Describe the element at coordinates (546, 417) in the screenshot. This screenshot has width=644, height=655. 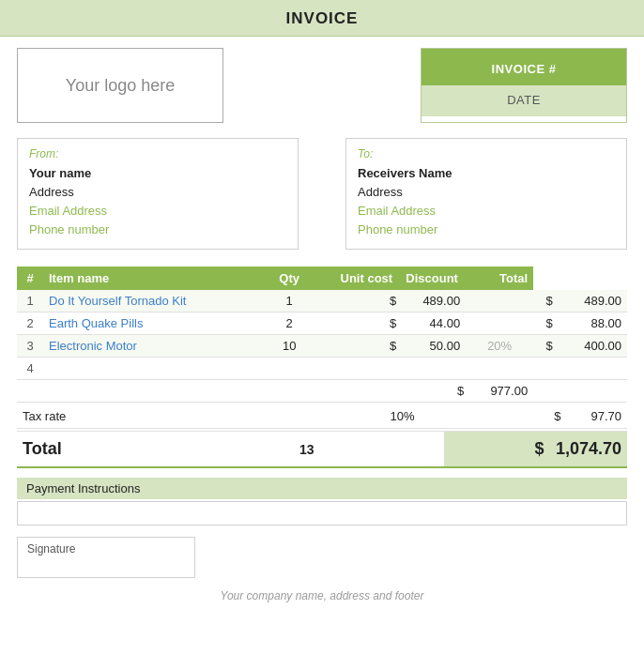
I see `tax-dollar: $` at that location.